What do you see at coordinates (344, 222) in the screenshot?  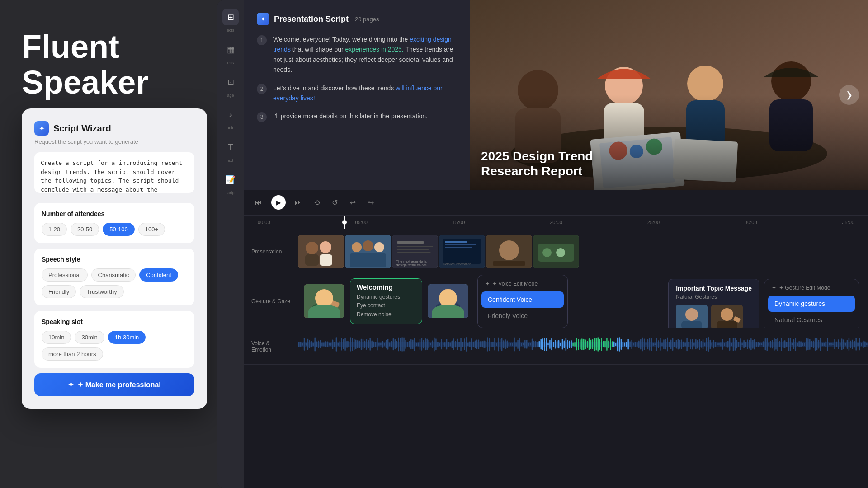 I see `playhead` at bounding box center [344, 222].